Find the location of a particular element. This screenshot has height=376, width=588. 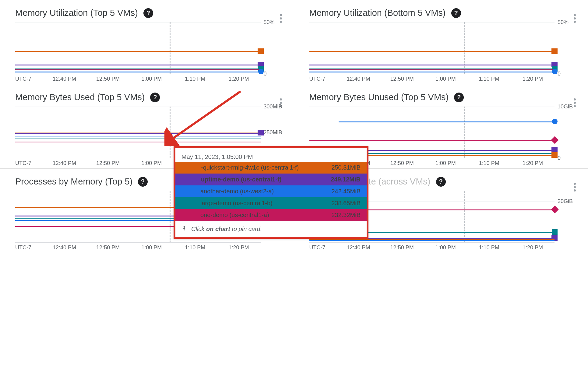

tooltip-row: another-demo (us-west2-a) 242.45MiB is located at coordinates (271, 191).